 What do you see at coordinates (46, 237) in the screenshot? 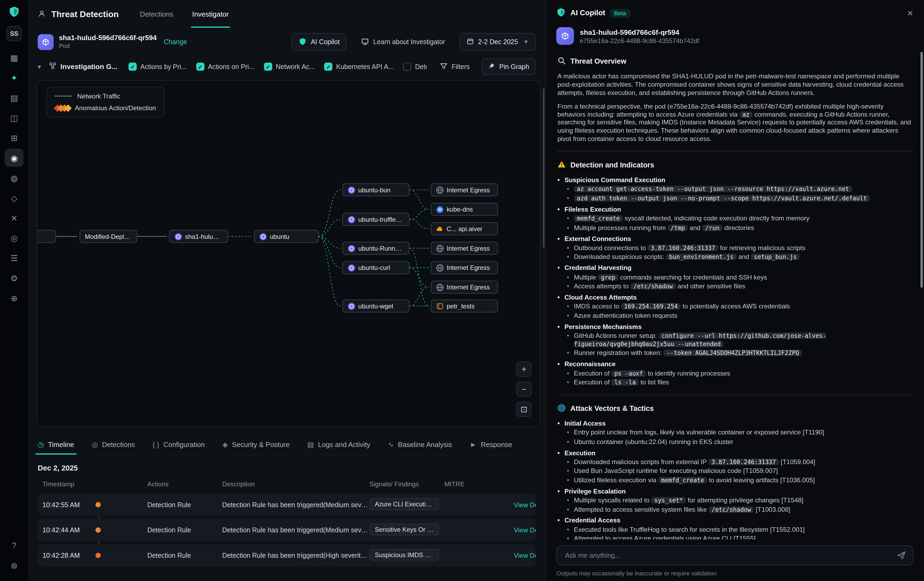
I see `graph-node-stub` at bounding box center [46, 237].